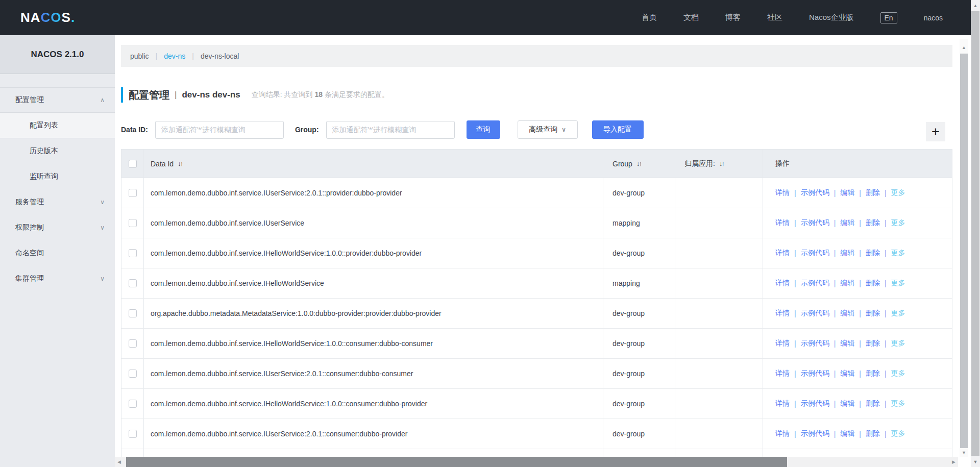 This screenshot has width=980, height=467. Describe the element at coordinates (775, 17) in the screenshot. I see `nav-community: 社区` at that location.